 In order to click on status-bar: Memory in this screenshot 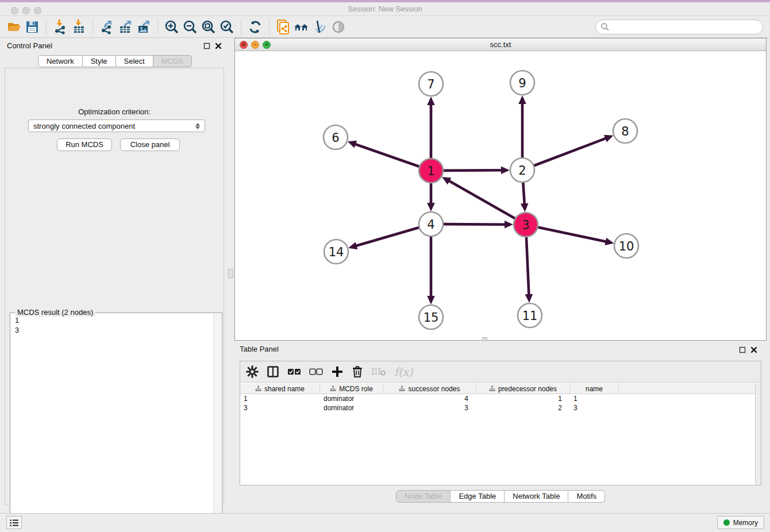, I will do `click(385, 523)`.